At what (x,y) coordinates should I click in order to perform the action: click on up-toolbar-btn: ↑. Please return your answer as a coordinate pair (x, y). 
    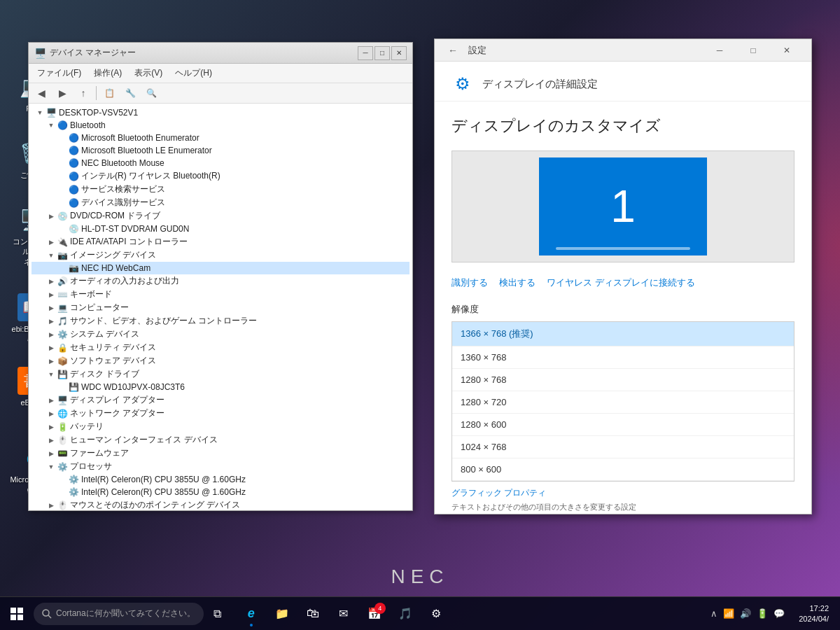
    Looking at the image, I should click on (83, 93).